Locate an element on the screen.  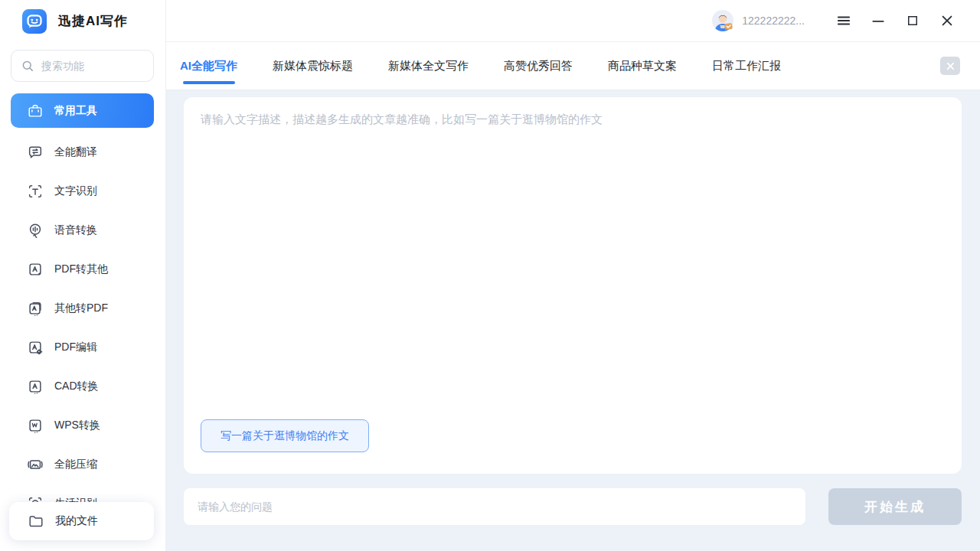
prompt-bar: 开始生成 is located at coordinates (573, 507).